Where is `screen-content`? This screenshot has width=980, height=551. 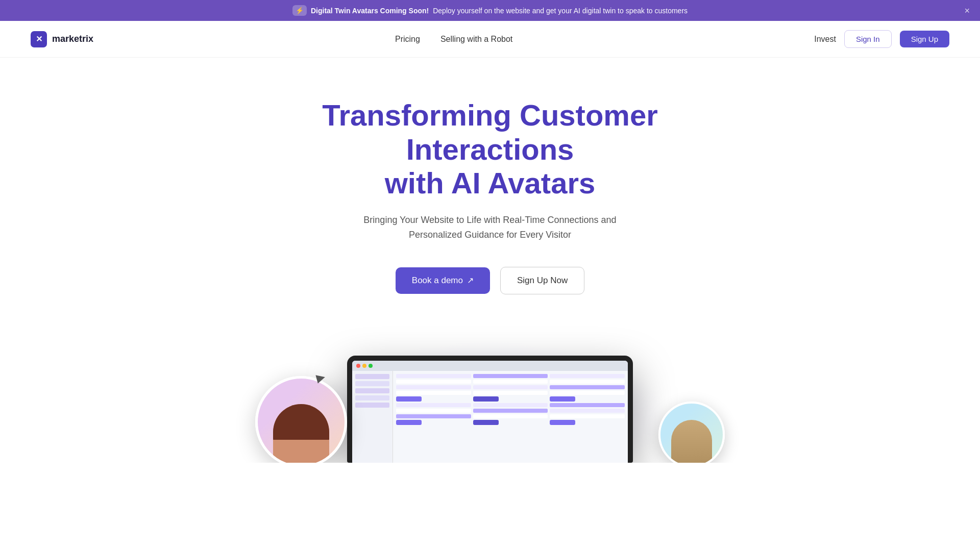
screen-content is located at coordinates (490, 417).